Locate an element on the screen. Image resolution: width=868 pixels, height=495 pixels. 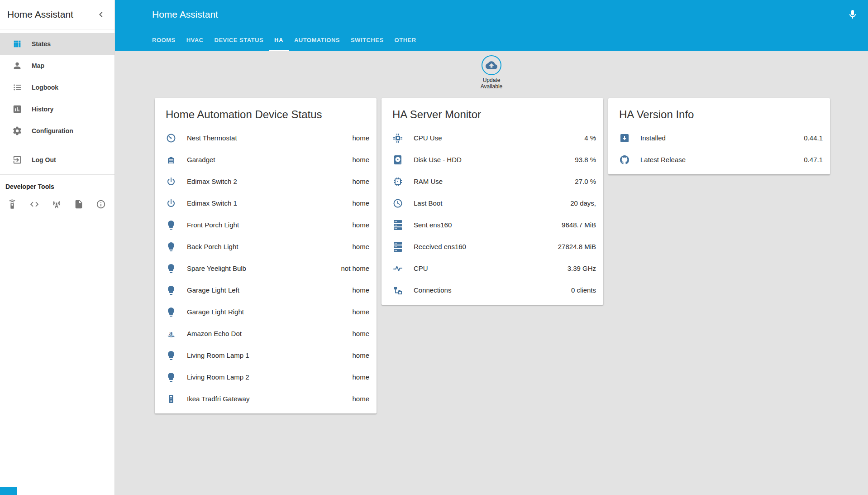
entity-name: Sent ens160 is located at coordinates (488, 225).